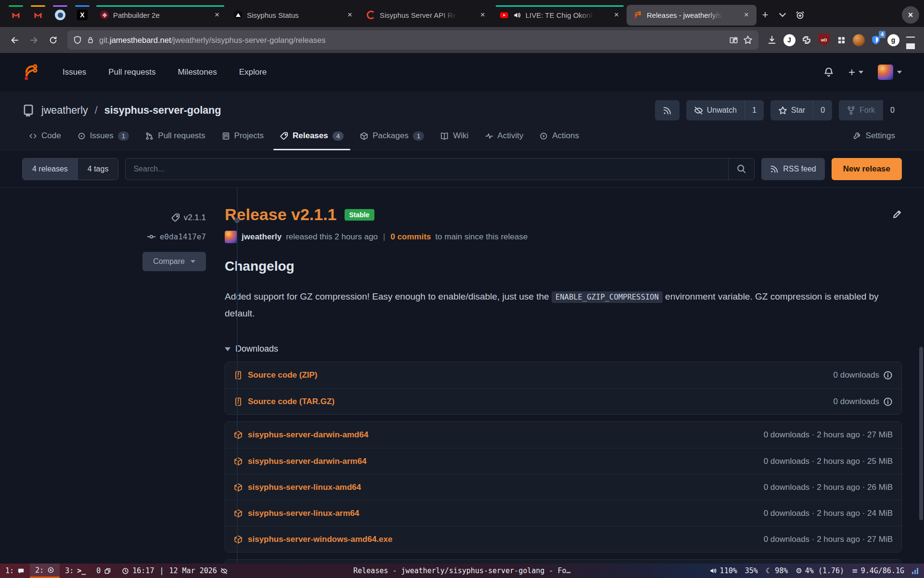 The height and width of the screenshot is (578, 924). I want to click on workspace-1: 1:, so click(15, 571).